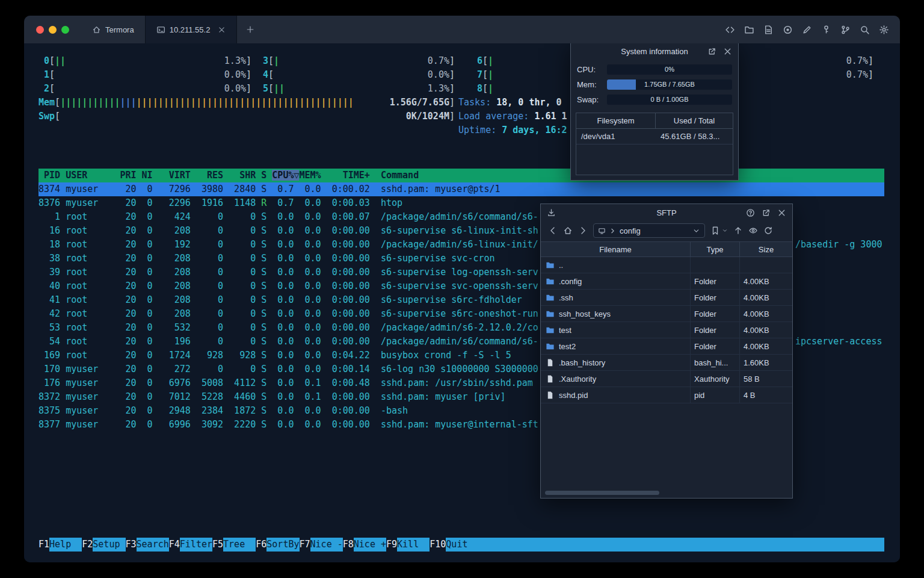 The width and height of the screenshot is (924, 578). What do you see at coordinates (247, 102) in the screenshot?
I see `memory-meter: Mem[||||||||||||||||||||||||||||||||||||…` at bounding box center [247, 102].